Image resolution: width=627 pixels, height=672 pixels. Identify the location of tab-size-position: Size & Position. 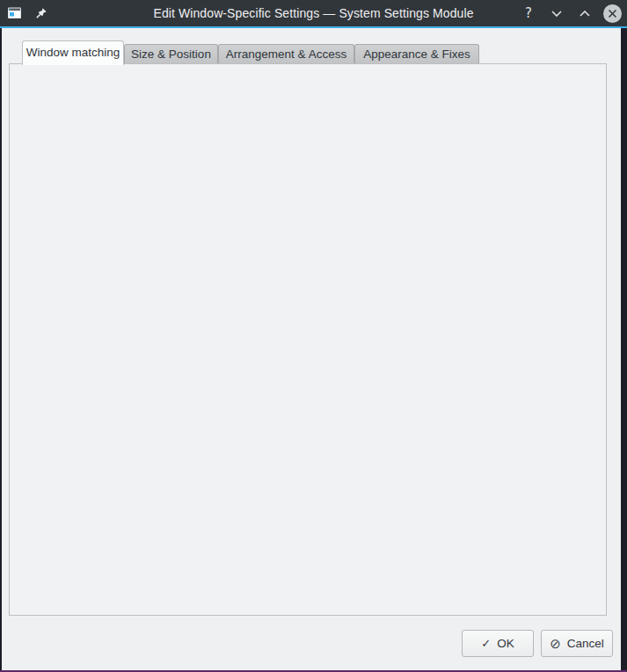
(171, 54).